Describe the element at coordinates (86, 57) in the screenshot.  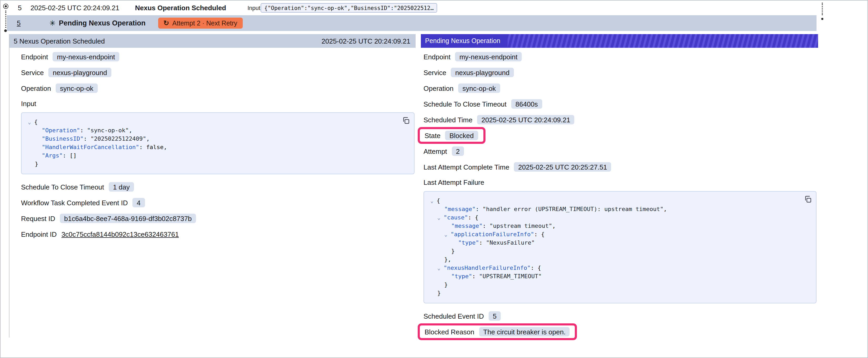
I see `field-value-badge: my-nexus-endpoint` at that location.